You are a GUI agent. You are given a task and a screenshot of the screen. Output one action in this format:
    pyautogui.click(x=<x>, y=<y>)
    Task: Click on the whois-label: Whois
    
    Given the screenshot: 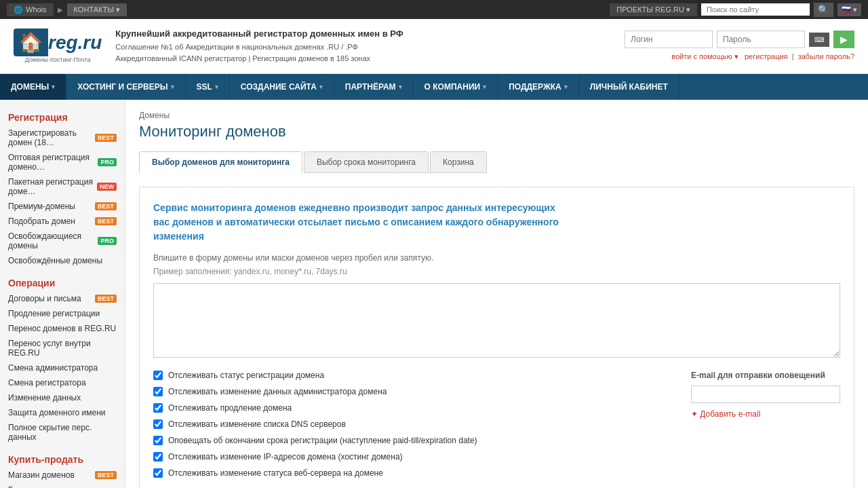 What is the action you would take?
    pyautogui.click(x=37, y=10)
    